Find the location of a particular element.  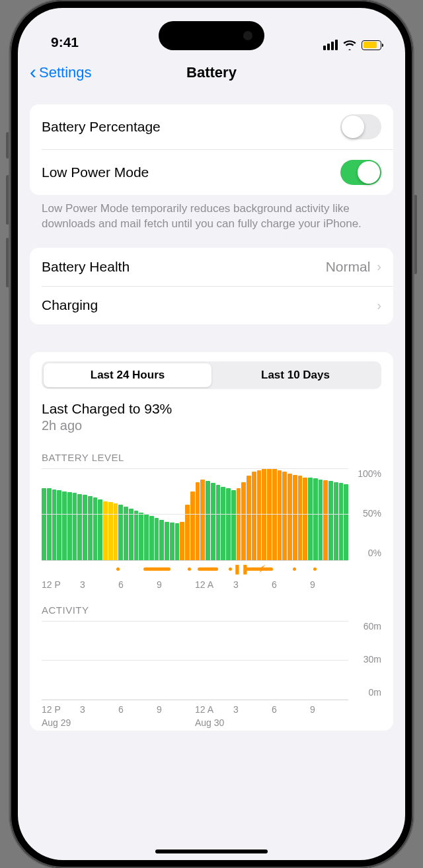

clock: 9:41 is located at coordinates (65, 42).